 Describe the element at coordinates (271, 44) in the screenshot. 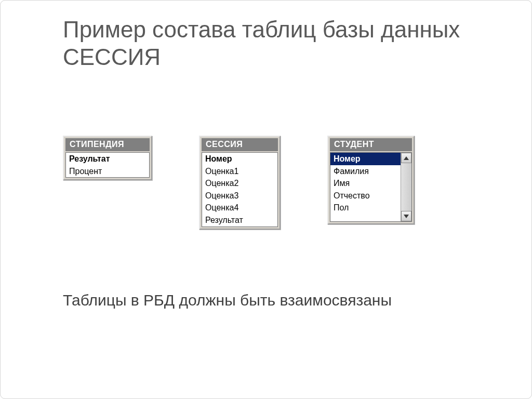

I see `slide-title: Пример состава таблиц базы данных СЕССИЯ` at that location.